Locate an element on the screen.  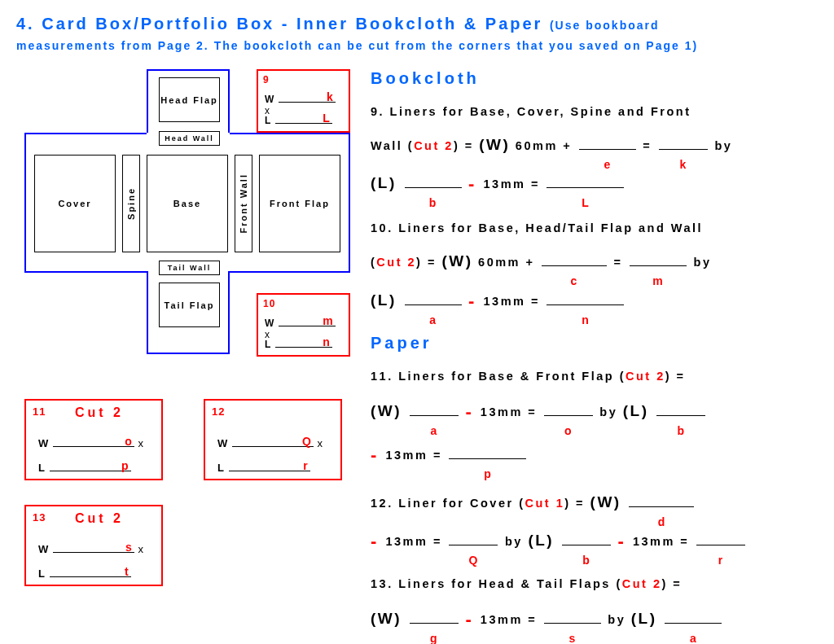
head-wall: Head Wall is located at coordinates (189, 138).